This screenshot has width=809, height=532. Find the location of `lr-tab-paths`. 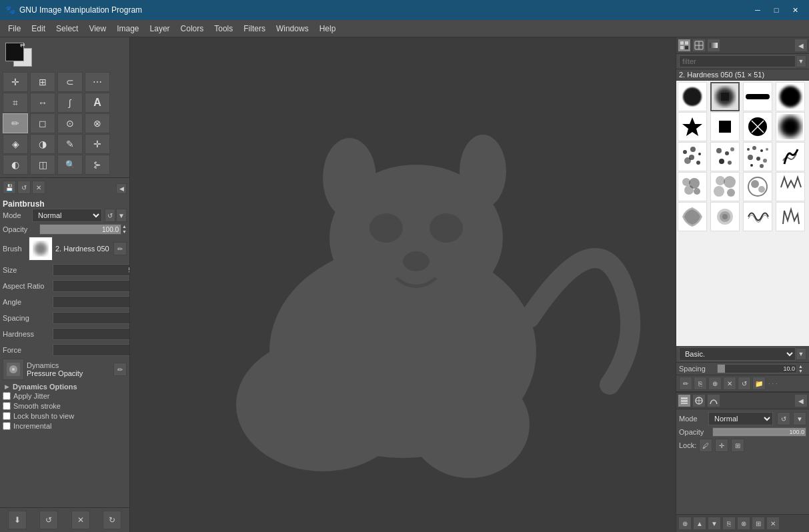

lr-tab-paths is located at coordinates (714, 401).